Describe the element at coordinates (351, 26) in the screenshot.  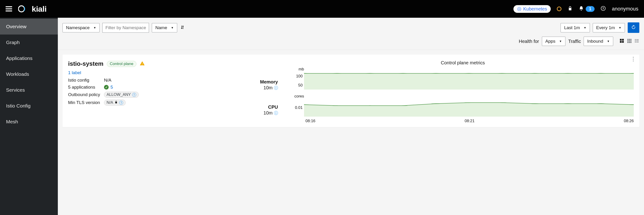
I see `toolbar: Namespace ▼ Name ▼ Last 1m ▼ Every 1m ▼` at that location.